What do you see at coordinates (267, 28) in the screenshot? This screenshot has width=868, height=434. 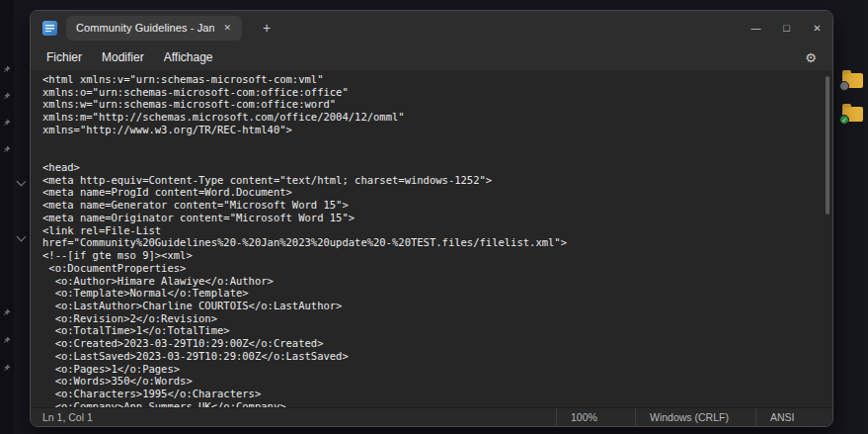 I see `new-tab-button: +` at bounding box center [267, 28].